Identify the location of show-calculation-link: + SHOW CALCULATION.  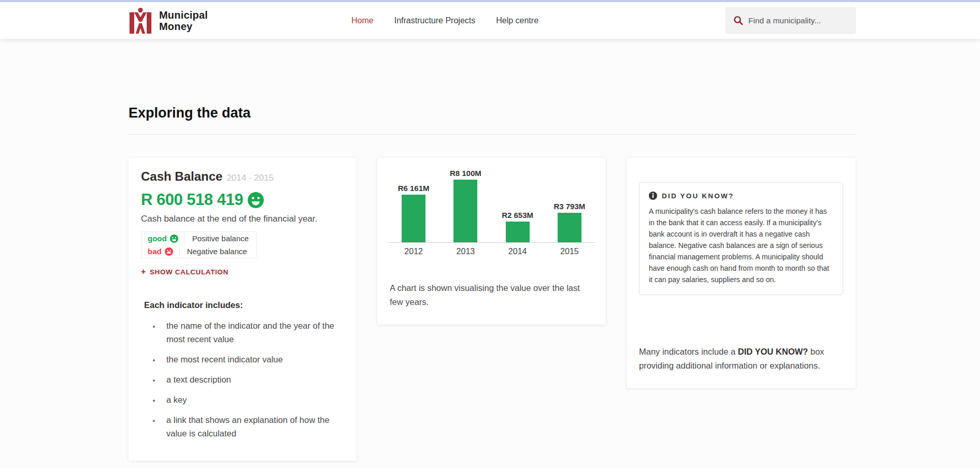
(243, 272).